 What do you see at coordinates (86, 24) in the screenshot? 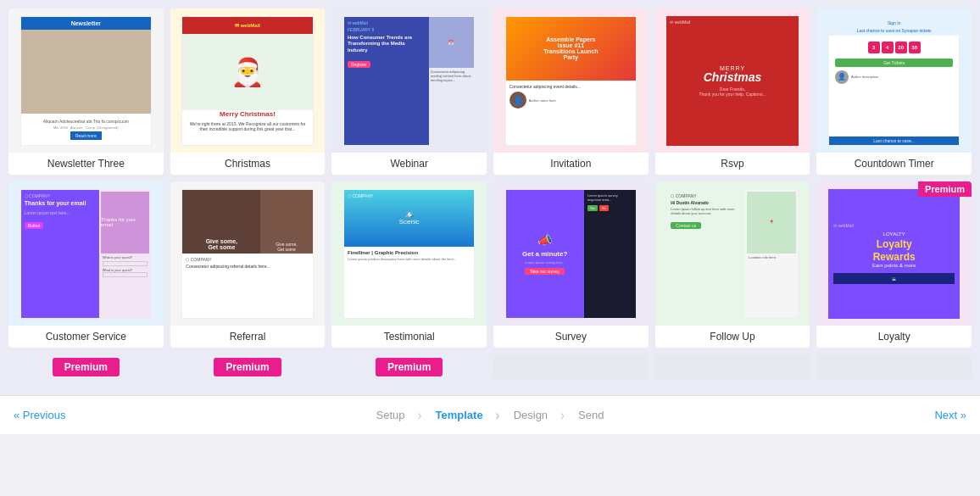
I see `newsletter-header: Newsletter` at bounding box center [86, 24].